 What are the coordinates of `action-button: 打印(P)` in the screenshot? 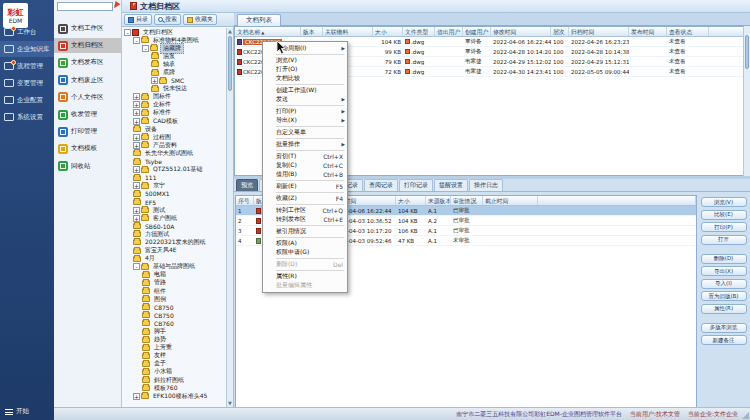 It's located at (724, 227).